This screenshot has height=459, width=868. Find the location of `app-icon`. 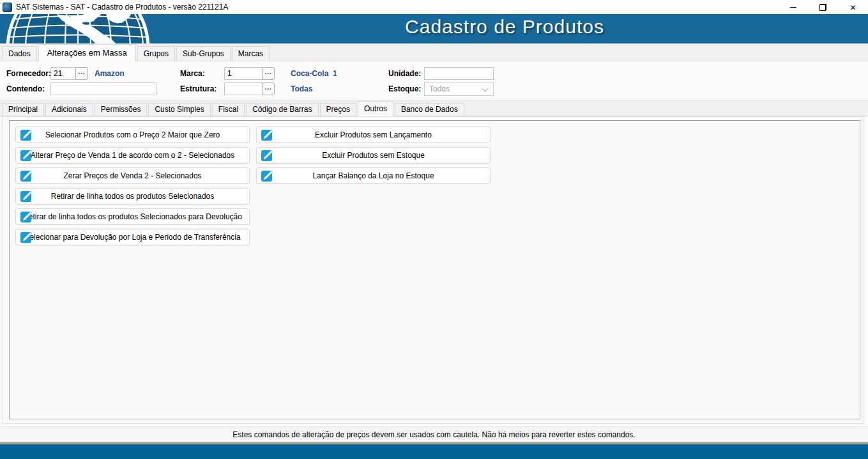

app-icon is located at coordinates (8, 8).